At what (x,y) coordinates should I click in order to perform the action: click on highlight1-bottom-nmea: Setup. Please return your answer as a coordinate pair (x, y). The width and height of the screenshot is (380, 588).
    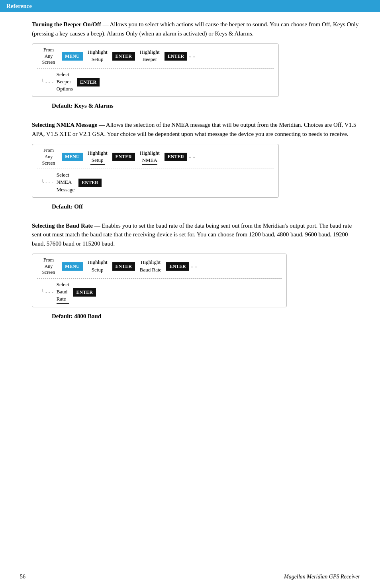
    Looking at the image, I should click on (98, 161).